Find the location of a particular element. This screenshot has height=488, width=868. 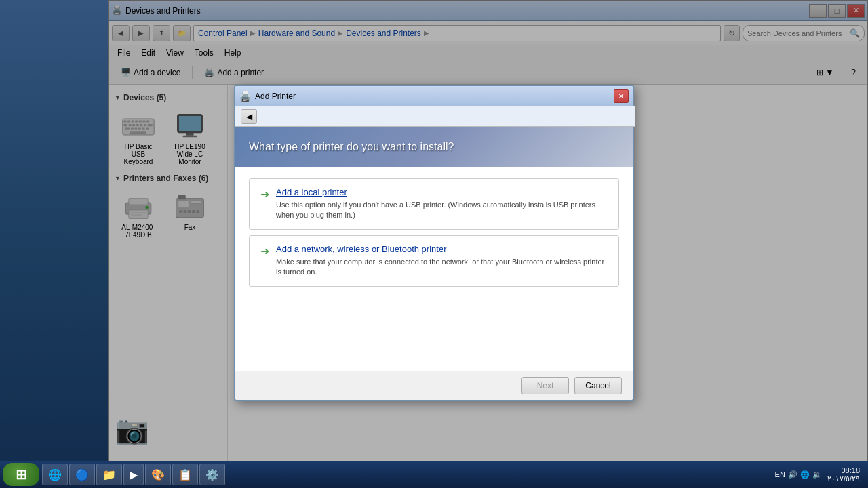

taskbar: ⊞ 🌐 🔵 📁 ▶ 🎨 📋 ⚙️ EN 🔊 🌐 🔉 is located at coordinates (434, 474).